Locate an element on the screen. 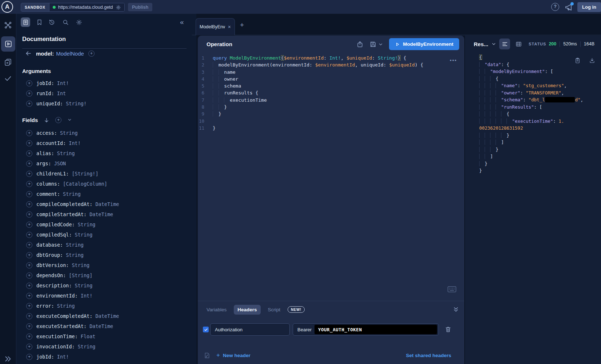 The image size is (601, 364). field-type: JSON is located at coordinates (60, 163).